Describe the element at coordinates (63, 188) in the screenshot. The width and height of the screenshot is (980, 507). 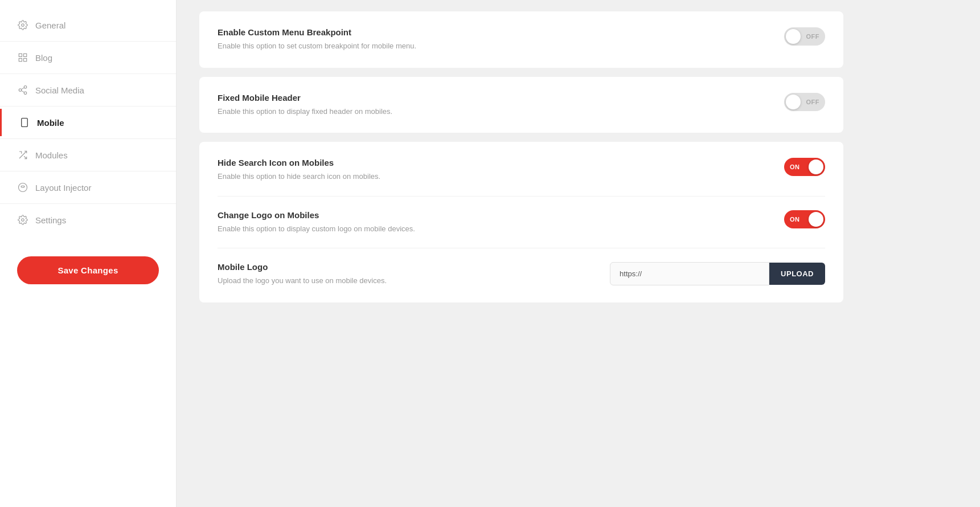
I see `sidebar-item-label: Layout Injector` at that location.